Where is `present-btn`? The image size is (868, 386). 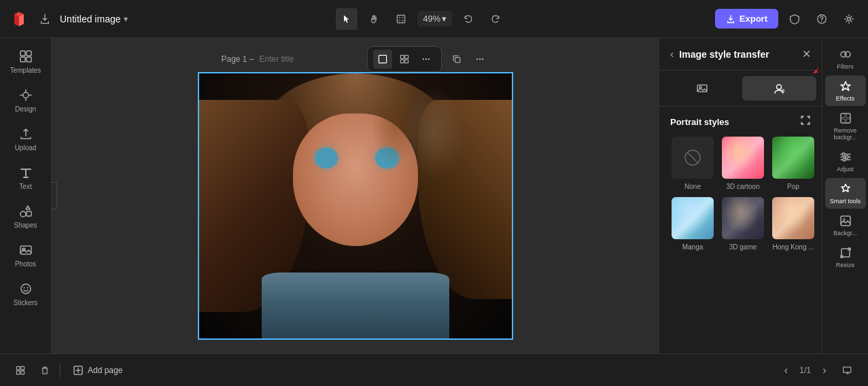 present-btn is located at coordinates (848, 370).